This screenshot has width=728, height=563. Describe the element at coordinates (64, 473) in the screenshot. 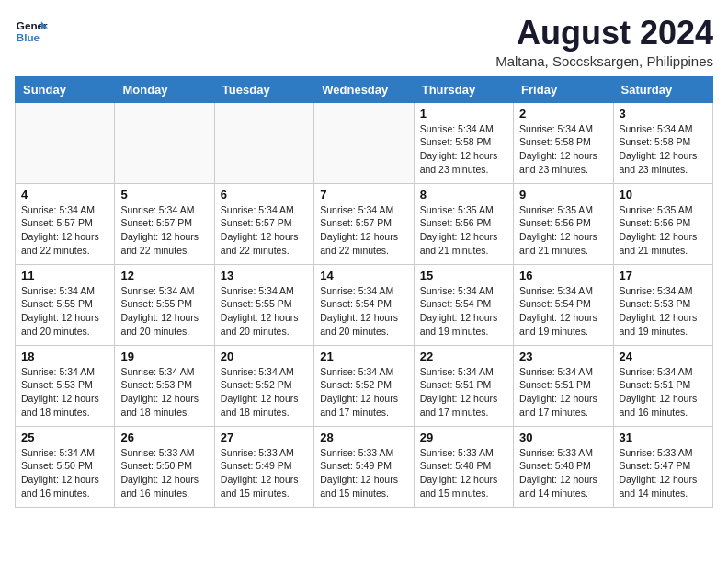

I see `day-info: Sunrise: 5:34 AMSunset: 5:50 PMDaylight:…` at that location.